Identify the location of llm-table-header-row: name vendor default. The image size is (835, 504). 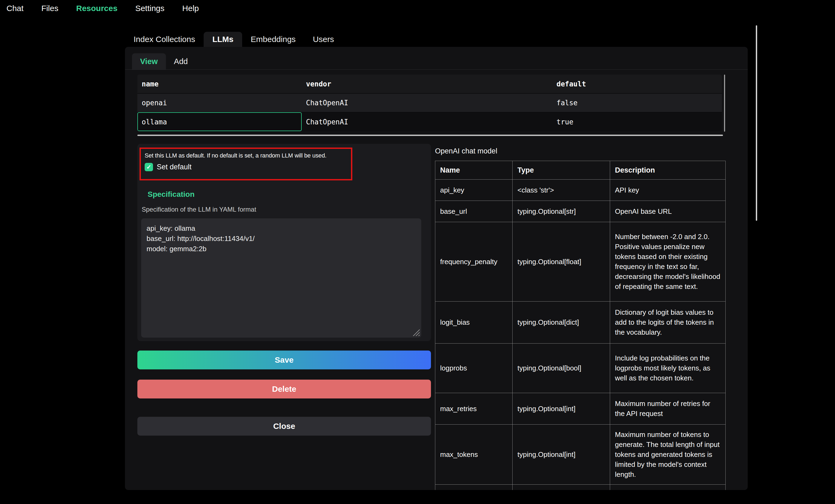
(430, 84).